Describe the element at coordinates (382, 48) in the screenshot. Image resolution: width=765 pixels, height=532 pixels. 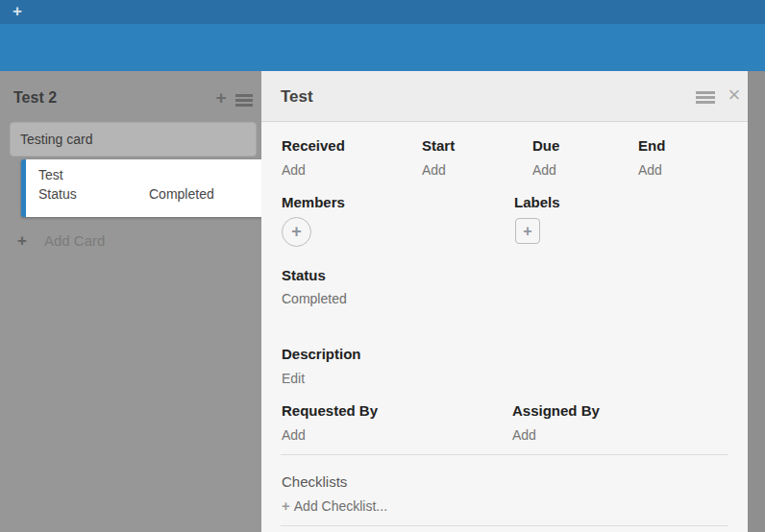
I see `board-header-bar` at that location.